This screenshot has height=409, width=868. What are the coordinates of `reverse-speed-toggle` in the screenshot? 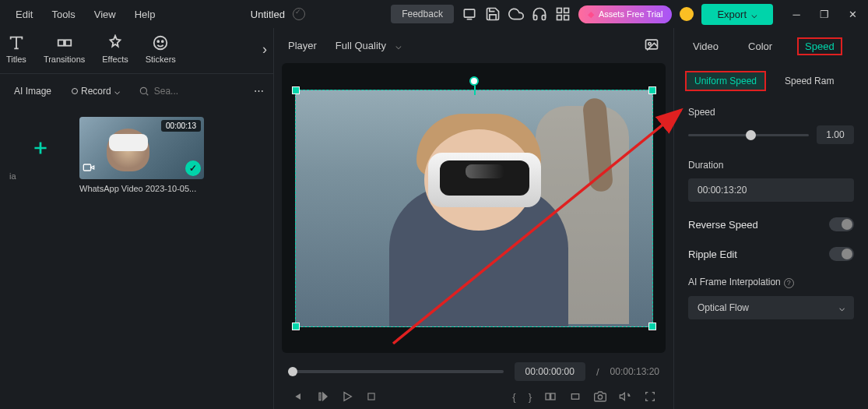 It's located at (842, 224).